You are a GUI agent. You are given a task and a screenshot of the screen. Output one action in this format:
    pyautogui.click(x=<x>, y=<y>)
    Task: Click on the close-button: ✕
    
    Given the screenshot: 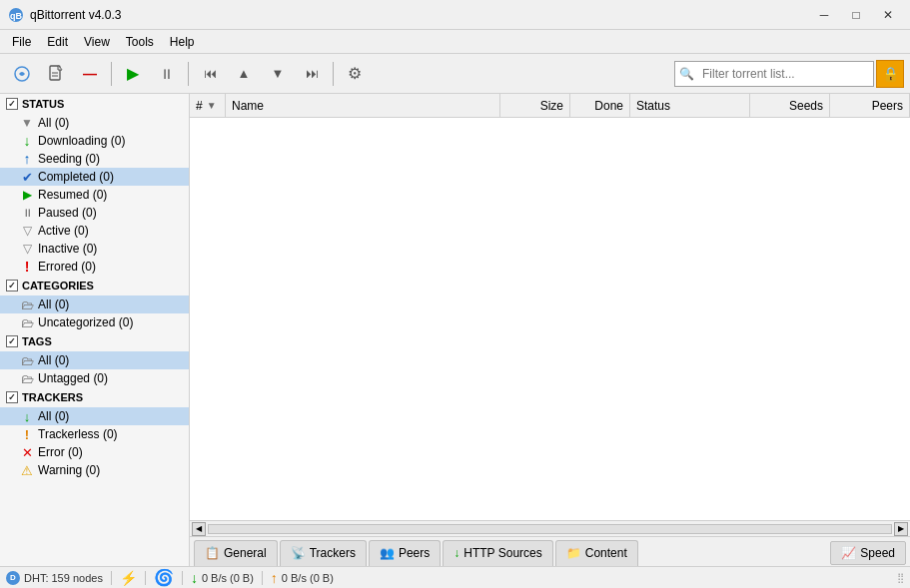 What is the action you would take?
    pyautogui.click(x=888, y=15)
    